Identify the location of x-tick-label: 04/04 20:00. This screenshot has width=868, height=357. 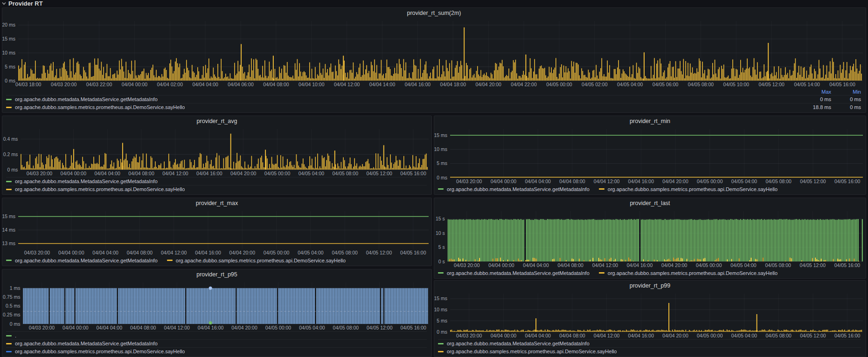
(675, 336).